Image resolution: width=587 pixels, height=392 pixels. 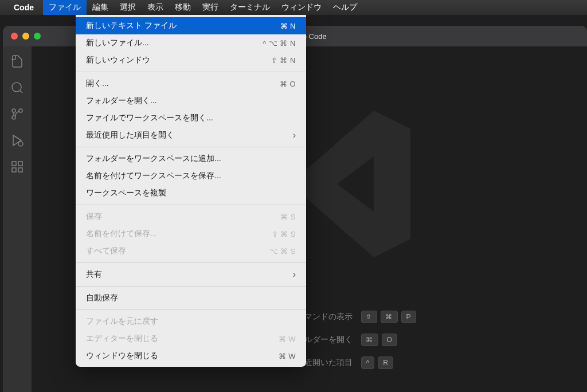 I want to click on menu-item: フォルダーをワークスペースに追加..., so click(x=191, y=159).